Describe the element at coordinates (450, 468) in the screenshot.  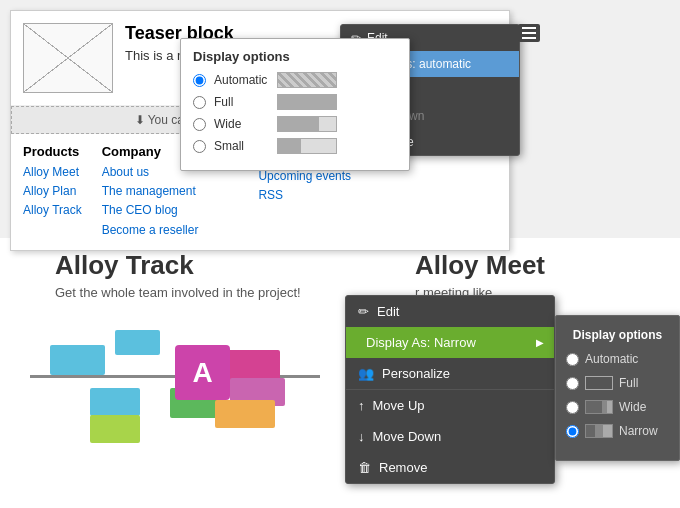
I see `menu-item-remove-2: 🗑 Remove` at that location.